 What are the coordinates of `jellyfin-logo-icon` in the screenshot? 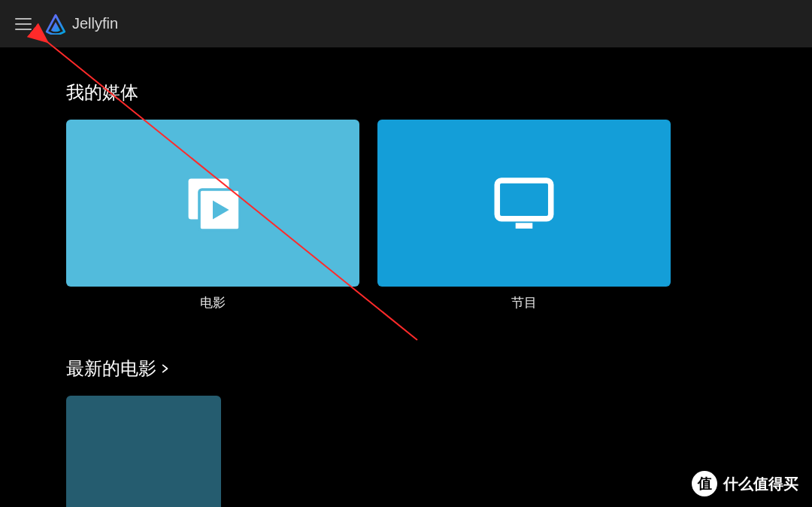 It's located at (56, 24).